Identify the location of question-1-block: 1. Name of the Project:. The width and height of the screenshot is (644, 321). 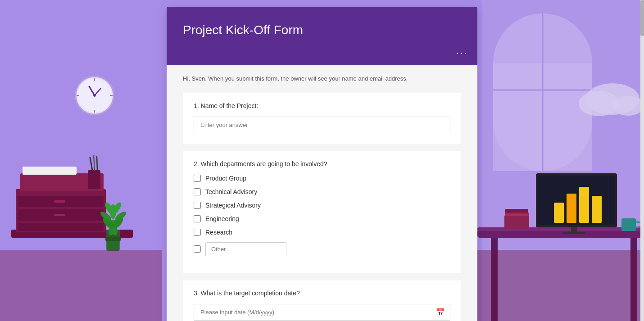
(322, 119).